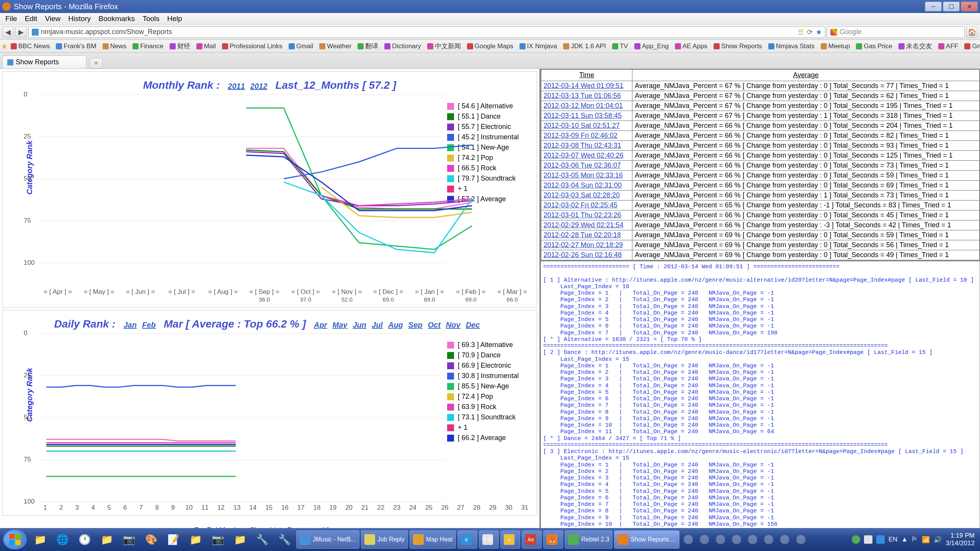 The image size is (980, 551). What do you see at coordinates (453, 325) in the screenshot?
I see `chart-title-link: Nov` at bounding box center [453, 325].